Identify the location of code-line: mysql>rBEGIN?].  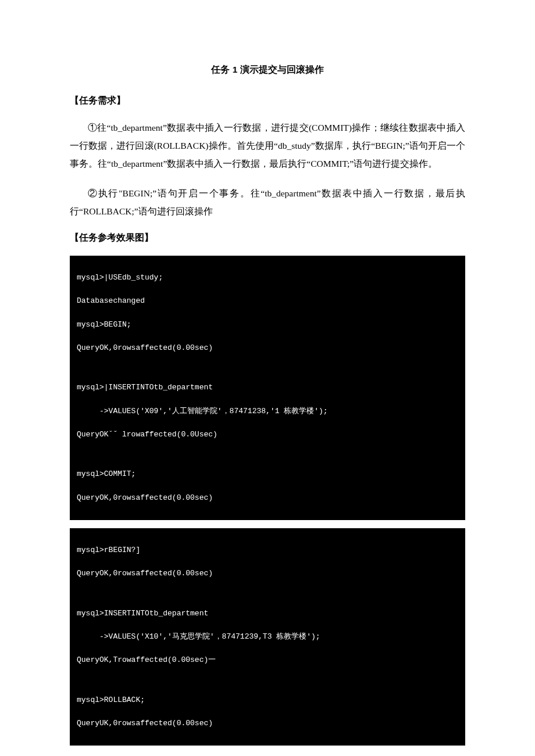
(268, 550).